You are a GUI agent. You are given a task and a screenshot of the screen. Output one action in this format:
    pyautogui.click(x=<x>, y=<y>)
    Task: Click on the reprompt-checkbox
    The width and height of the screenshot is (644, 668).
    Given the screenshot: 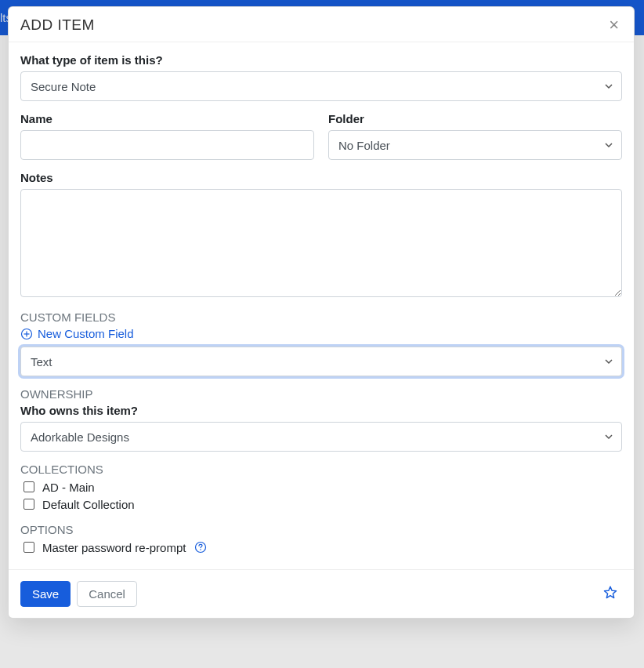 What is the action you would take?
    pyautogui.click(x=29, y=547)
    